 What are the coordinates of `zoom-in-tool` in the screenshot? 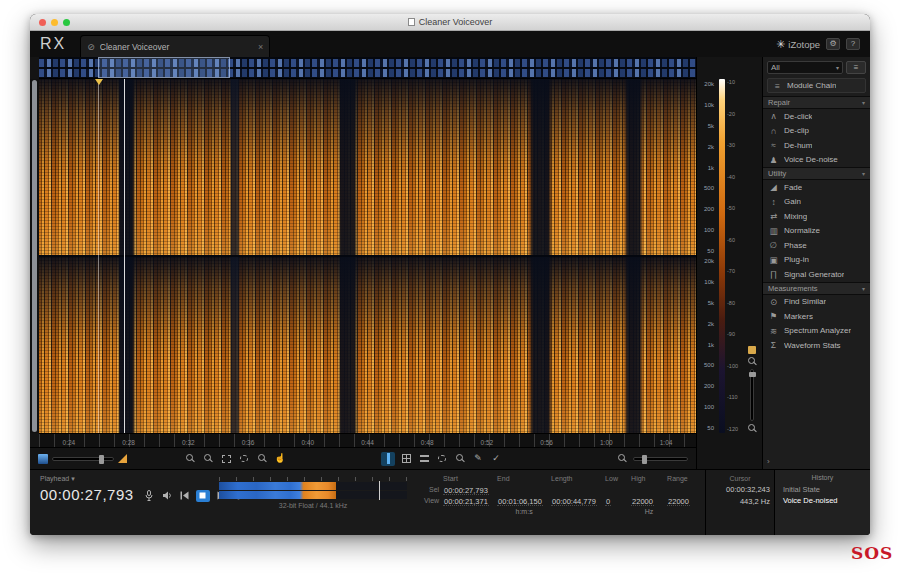 It's located at (190, 459).